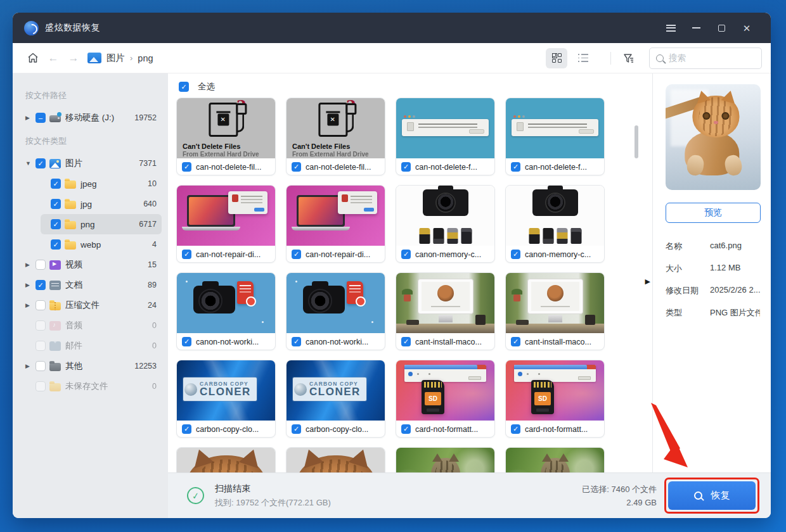  Describe the element at coordinates (747, 28) in the screenshot. I see `close-button: ✕` at that location.